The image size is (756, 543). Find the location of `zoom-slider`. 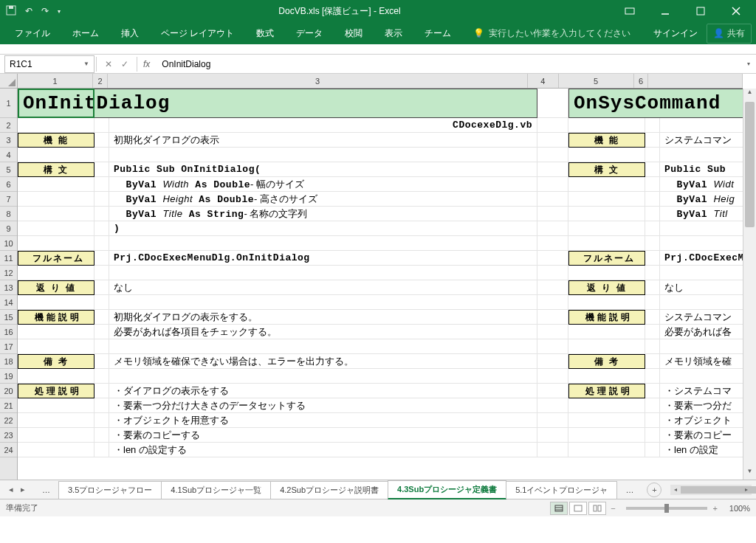

zoom-slider is located at coordinates (667, 508).